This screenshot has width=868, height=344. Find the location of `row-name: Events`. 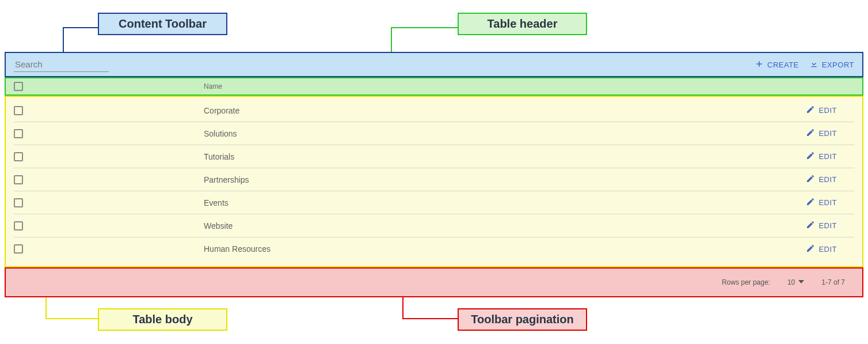

row-name: Events is located at coordinates (505, 203).